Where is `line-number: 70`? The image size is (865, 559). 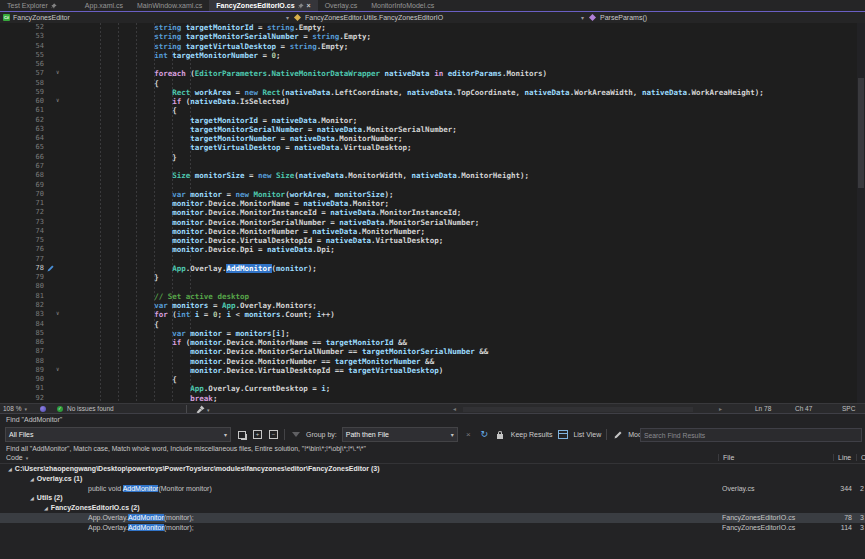
line-number: 70 is located at coordinates (22, 194).